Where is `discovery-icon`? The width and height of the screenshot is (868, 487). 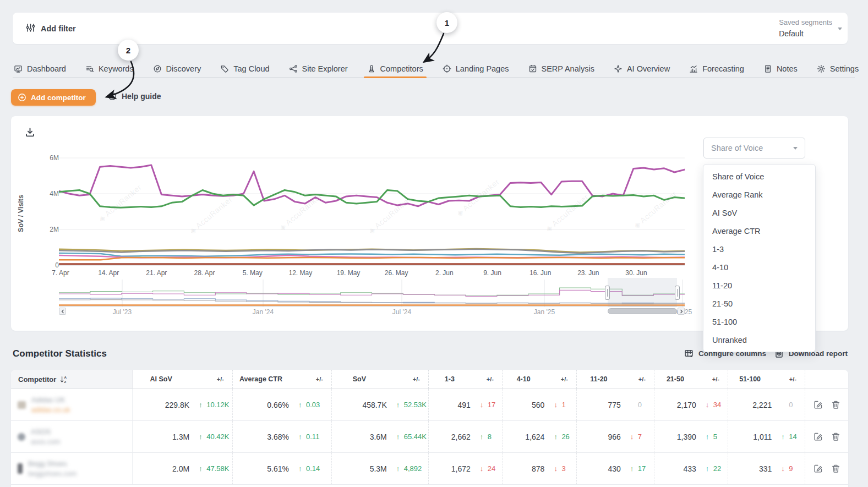
discovery-icon is located at coordinates (157, 69).